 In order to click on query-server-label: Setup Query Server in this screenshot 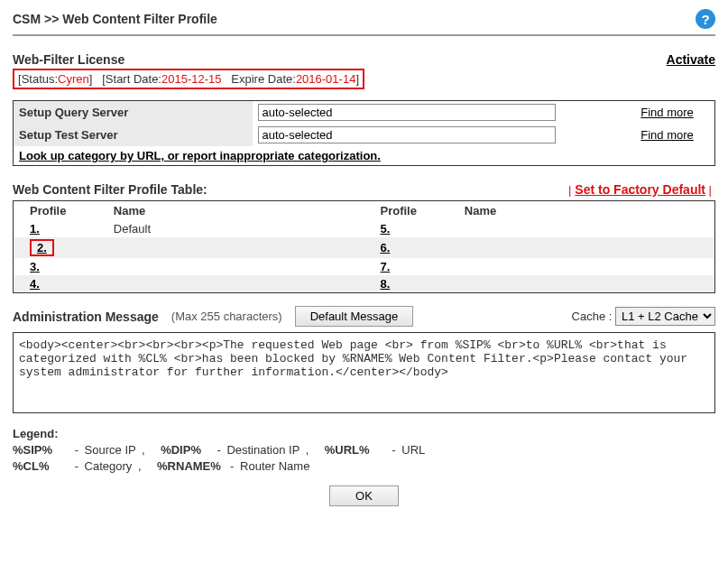, I will do `click(134, 113)`.